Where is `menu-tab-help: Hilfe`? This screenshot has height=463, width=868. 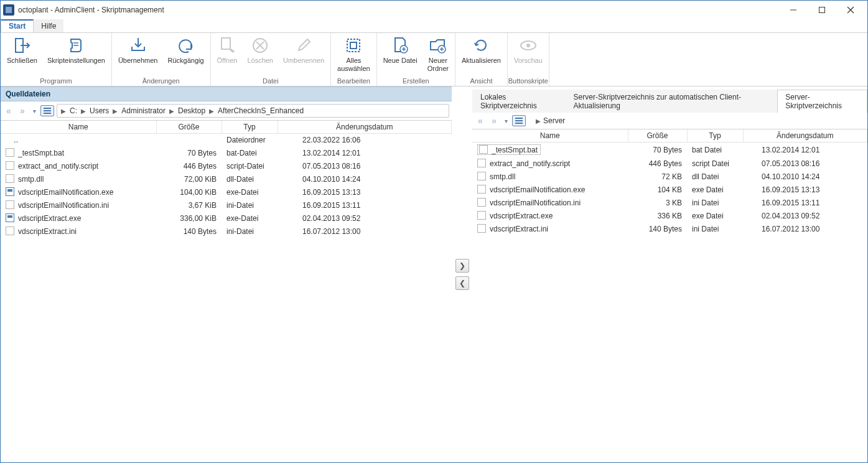
menu-tab-help: Hilfe is located at coordinates (49, 26).